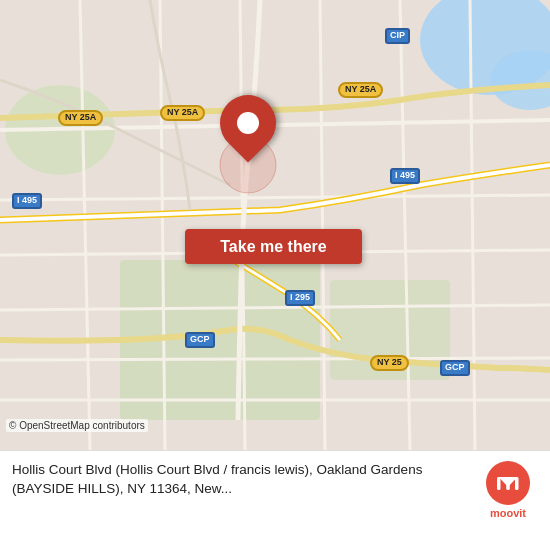 The image size is (550, 550). Describe the element at coordinates (245, 480) in the screenshot. I see `address-text: Hollis Court Blvd (Hollis Court Blvd / f…` at that location.